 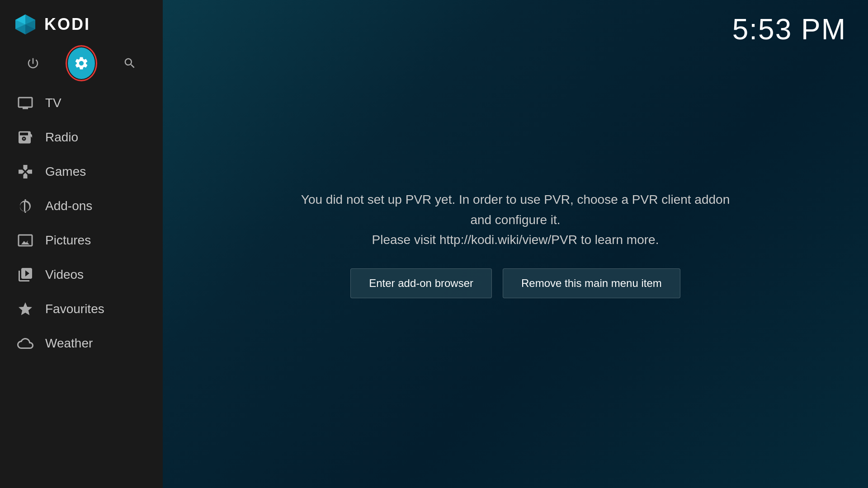 I want to click on kodi-logo-icon, so click(x=25, y=24).